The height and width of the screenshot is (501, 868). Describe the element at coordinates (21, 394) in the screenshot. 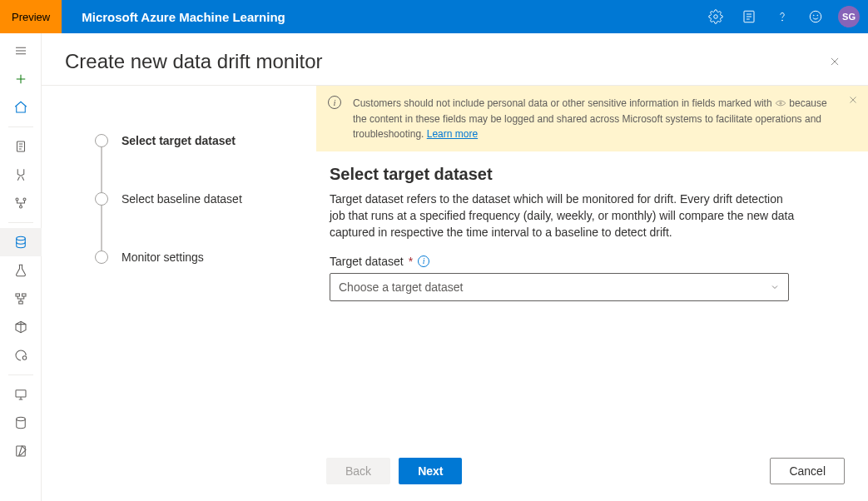

I see `compute-icon` at that location.